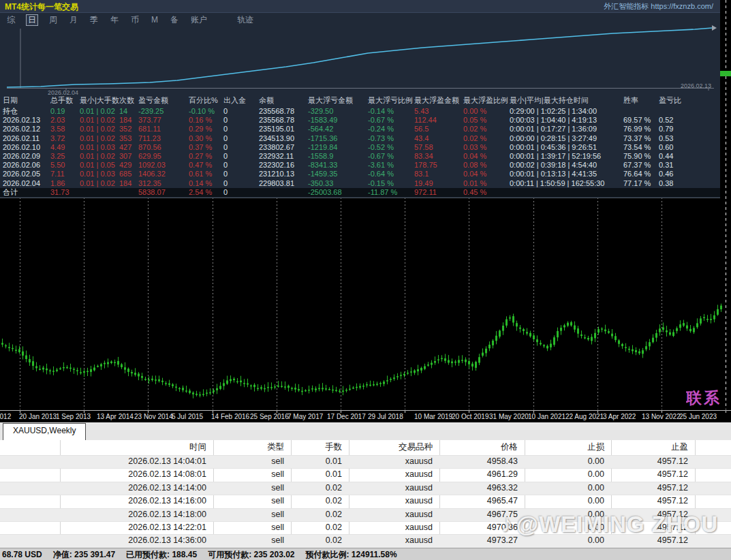 The height and width of the screenshot is (560, 731). Describe the element at coordinates (475, 184) in the screenshot. I see `stats-cell: 0.01 %` at that location.